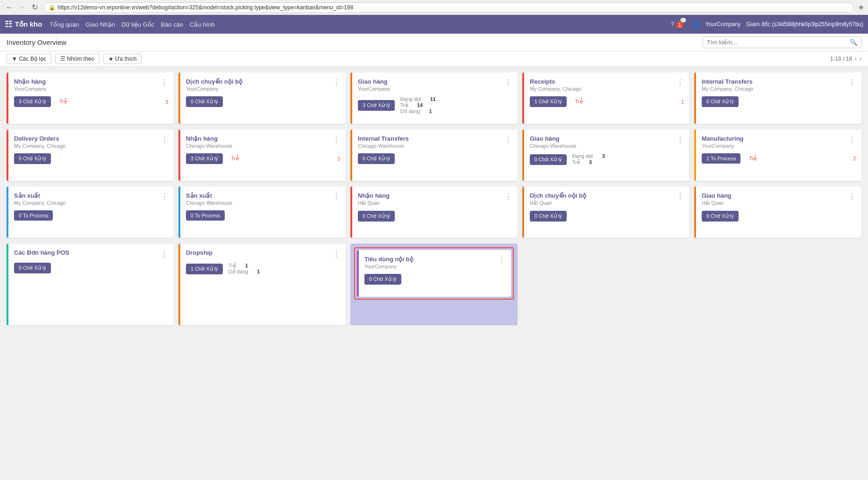 This screenshot has height=480, width=868. What do you see at coordinates (434, 215) in the screenshot?
I see `kanban-row-3: Sản xuất My Company, Chicago ⋮ 0 To Proc…` at bounding box center [434, 215].